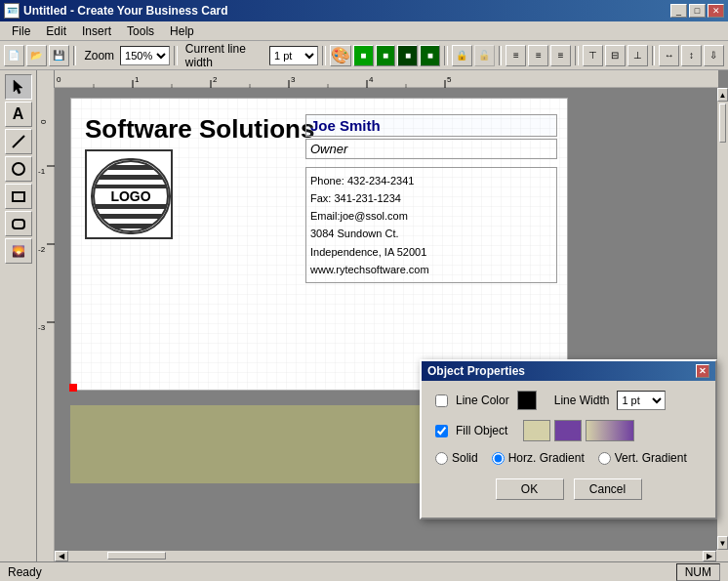 The width and height of the screenshot is (728, 581). I want to click on title-bar-buttons: _ □ ✕, so click(697, 11).